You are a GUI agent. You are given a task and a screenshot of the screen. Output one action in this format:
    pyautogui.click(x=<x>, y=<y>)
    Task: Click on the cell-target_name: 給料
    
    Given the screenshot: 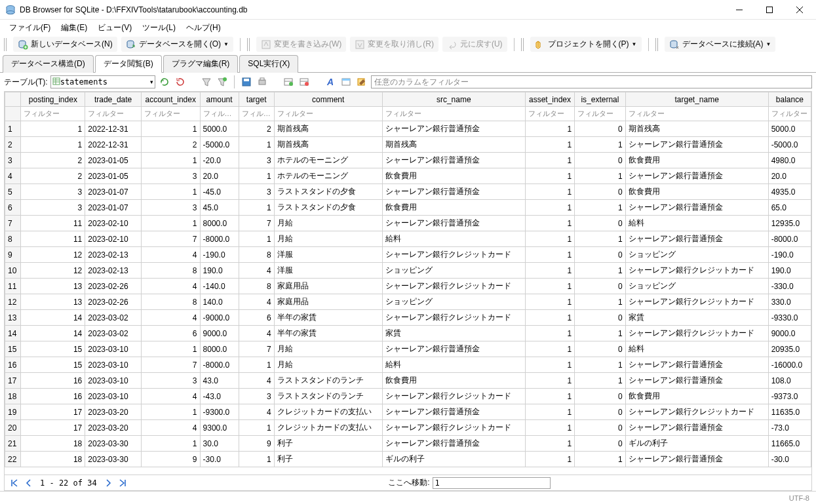 What is the action you would take?
    pyautogui.click(x=697, y=223)
    